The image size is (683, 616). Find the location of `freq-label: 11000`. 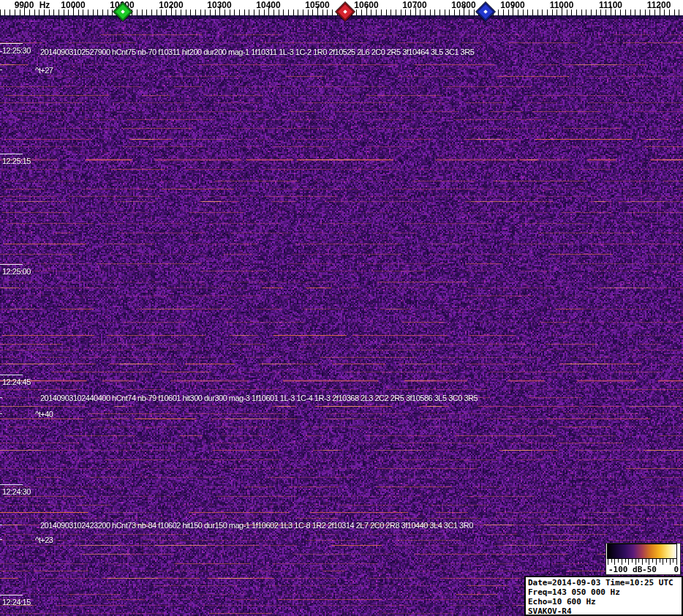

freq-label: 11000 is located at coordinates (562, 5).